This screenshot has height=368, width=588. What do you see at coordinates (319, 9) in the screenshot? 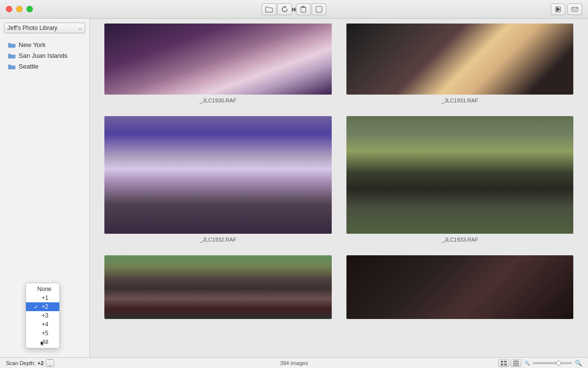
I see `export-button` at bounding box center [319, 9].